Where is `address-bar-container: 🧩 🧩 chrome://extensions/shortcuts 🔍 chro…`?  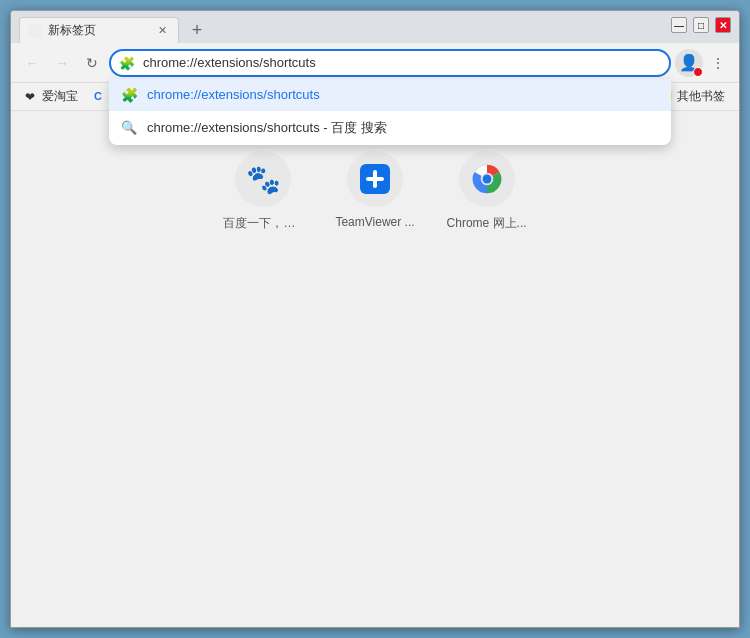 address-bar-container: 🧩 🧩 chrome://extensions/shortcuts 🔍 chro… is located at coordinates (390, 63).